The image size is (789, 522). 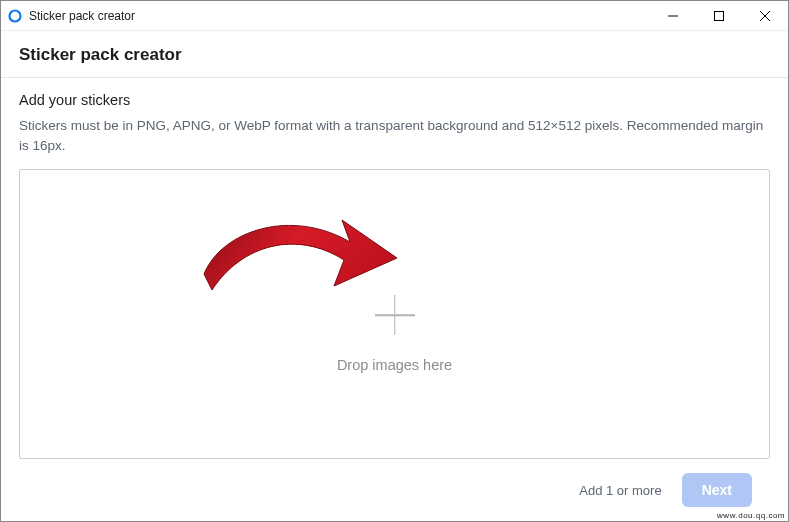 What do you see at coordinates (719, 16) in the screenshot?
I see `maximize-button` at bounding box center [719, 16].